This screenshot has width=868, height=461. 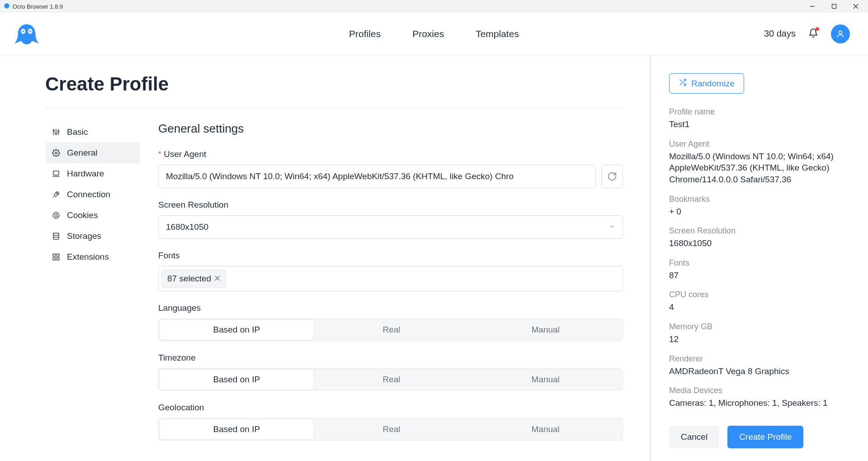 What do you see at coordinates (334, 84) in the screenshot?
I see `page-title: Create Profile` at bounding box center [334, 84].